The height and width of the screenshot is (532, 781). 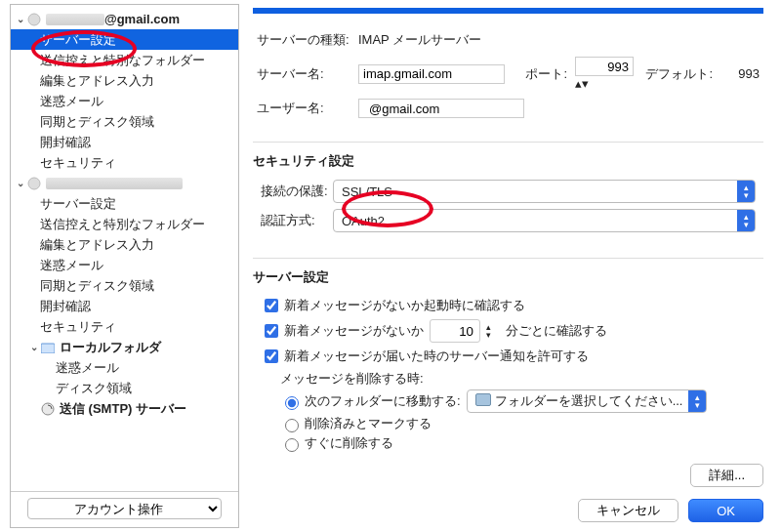 What do you see at coordinates (547, 74) in the screenshot?
I see `port-label: ポート:` at bounding box center [547, 74].